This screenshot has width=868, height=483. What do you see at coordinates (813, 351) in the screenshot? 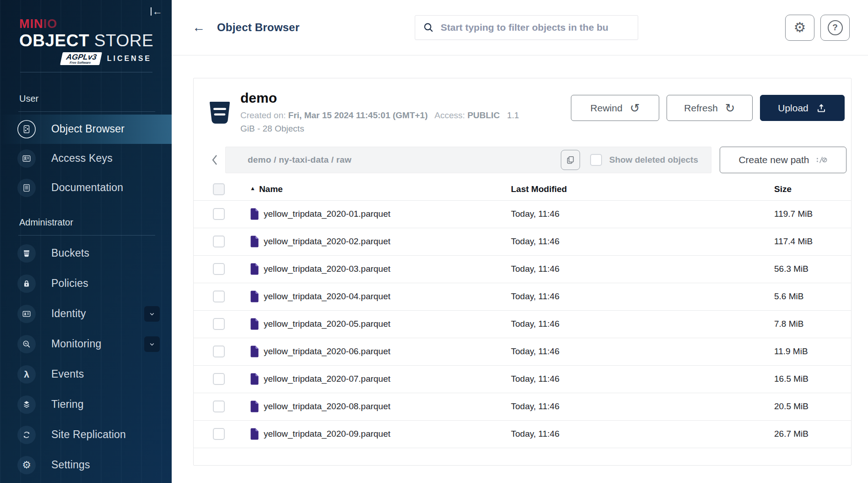
I see `object-size: 11.9 MiB` at bounding box center [813, 351].